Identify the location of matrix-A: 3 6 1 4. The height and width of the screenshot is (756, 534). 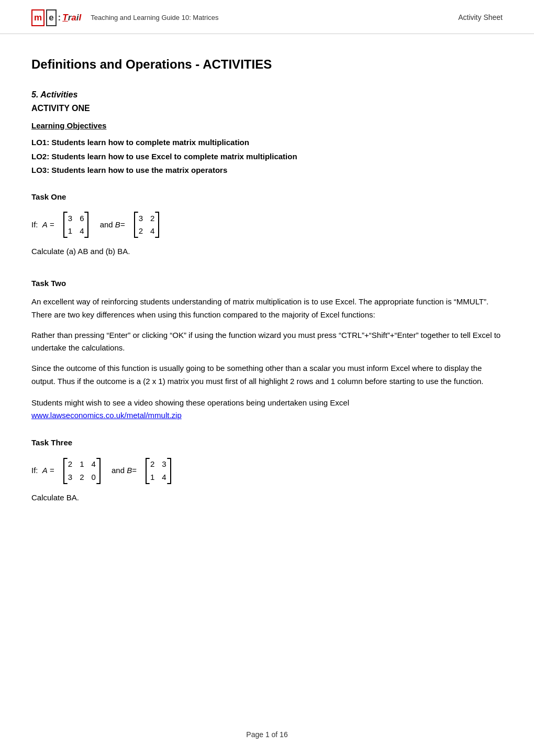
(76, 225).